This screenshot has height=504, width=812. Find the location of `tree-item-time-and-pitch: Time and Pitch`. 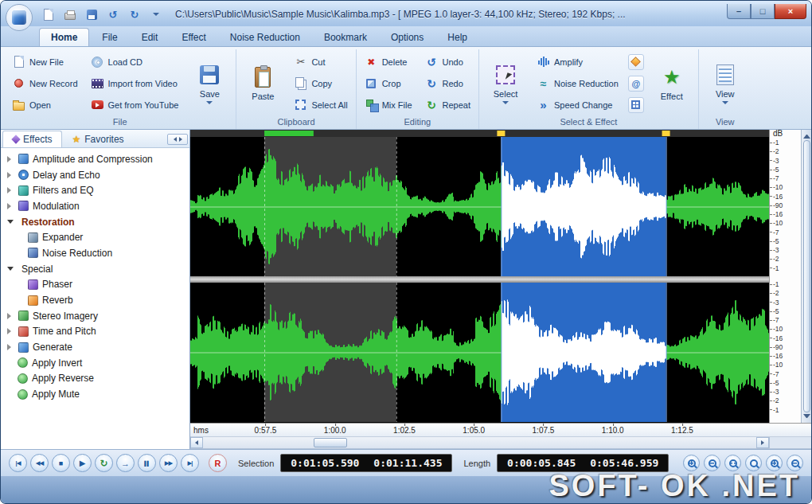

tree-item-time-and-pitch: Time and Pitch is located at coordinates (97, 332).